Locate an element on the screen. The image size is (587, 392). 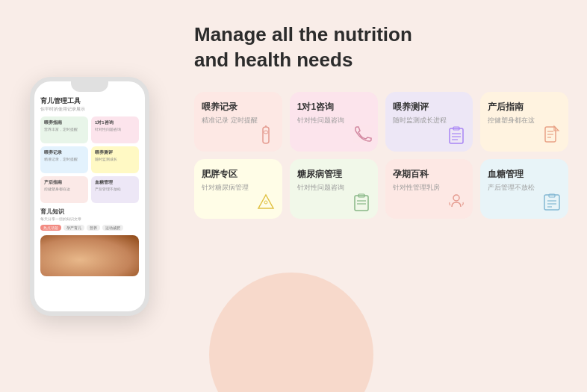
feature-card-consultation-title: 1对1咨询 is located at coordinates (334, 108).